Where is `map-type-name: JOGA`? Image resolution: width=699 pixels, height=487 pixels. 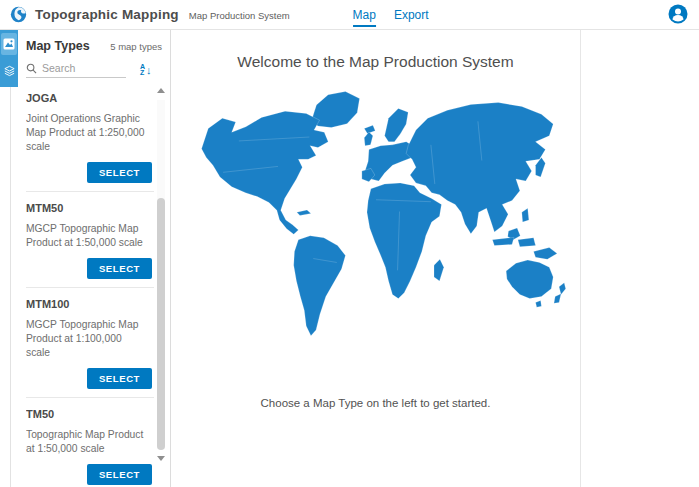 map-type-name: JOGA is located at coordinates (90, 96).